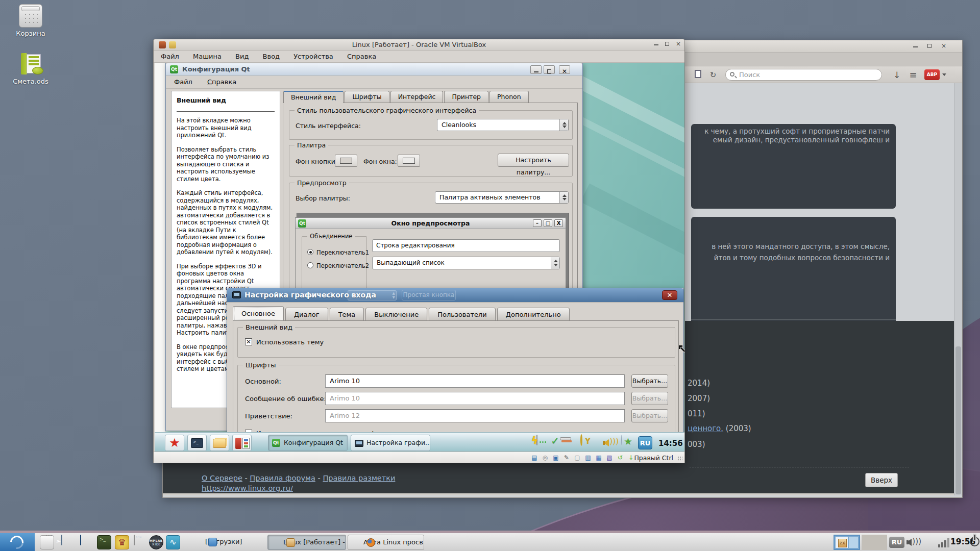 The width and height of the screenshot is (980, 551). What do you see at coordinates (455, 295) in the screenshot?
I see `dialog-titlebar: Настройка графического входа очатель3 0▲…` at bounding box center [455, 295].